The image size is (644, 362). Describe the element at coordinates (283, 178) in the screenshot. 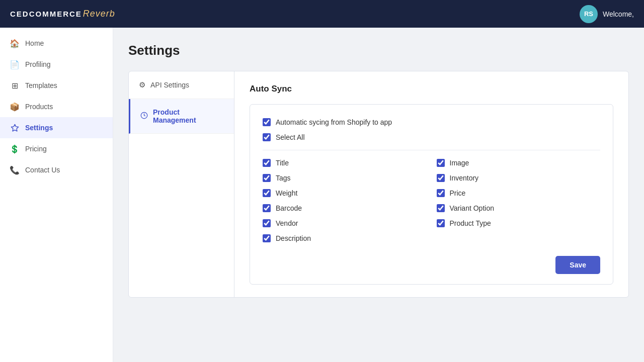

I see `checkbox-tags-label: Tags` at that location.